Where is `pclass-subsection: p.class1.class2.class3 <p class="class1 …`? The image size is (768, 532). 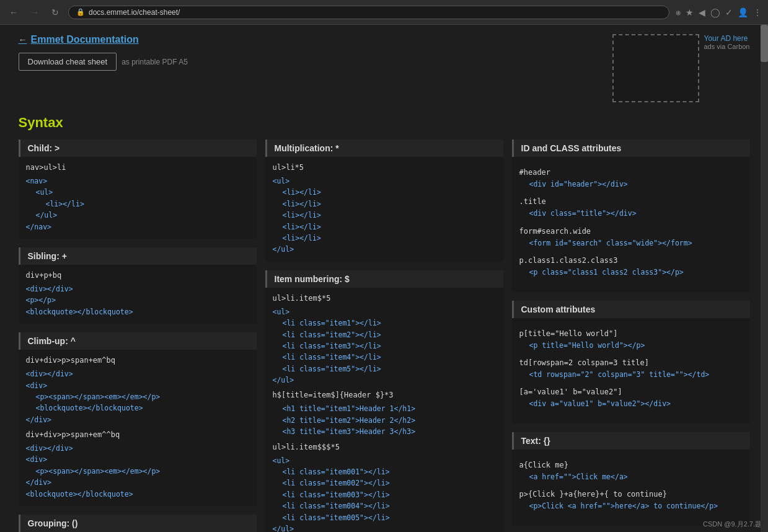 pclass-subsection: p.class1.class2.class3 <p class="class1 … is located at coordinates (631, 267).